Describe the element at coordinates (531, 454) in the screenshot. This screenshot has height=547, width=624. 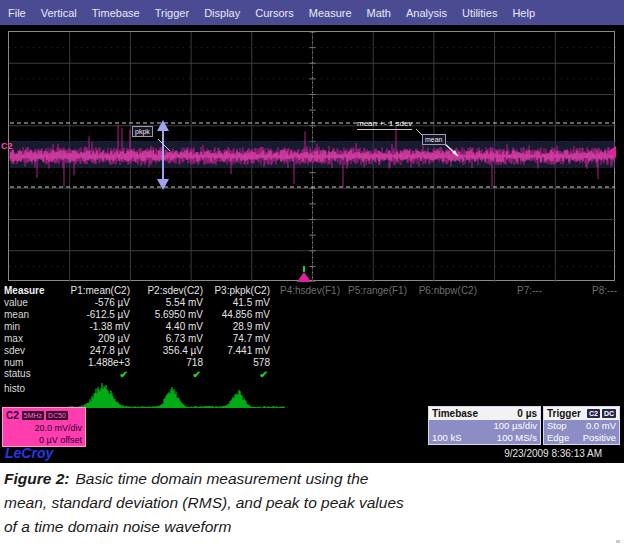
I see `datetime-stamp: 9/23/2009 8:36:13 AM` at that location.